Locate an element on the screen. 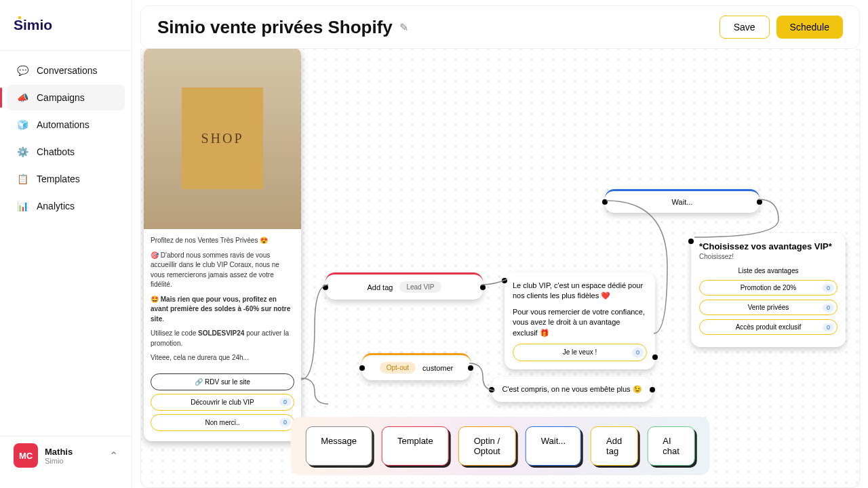 The width and height of the screenshot is (868, 488). vip-list-label: Liste des avantages is located at coordinates (768, 271).